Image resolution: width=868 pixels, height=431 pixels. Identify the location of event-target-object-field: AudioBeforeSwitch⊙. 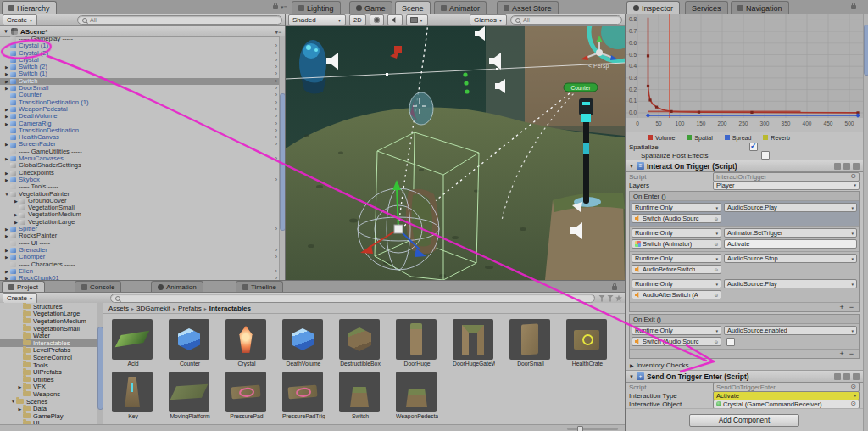
(676, 270).